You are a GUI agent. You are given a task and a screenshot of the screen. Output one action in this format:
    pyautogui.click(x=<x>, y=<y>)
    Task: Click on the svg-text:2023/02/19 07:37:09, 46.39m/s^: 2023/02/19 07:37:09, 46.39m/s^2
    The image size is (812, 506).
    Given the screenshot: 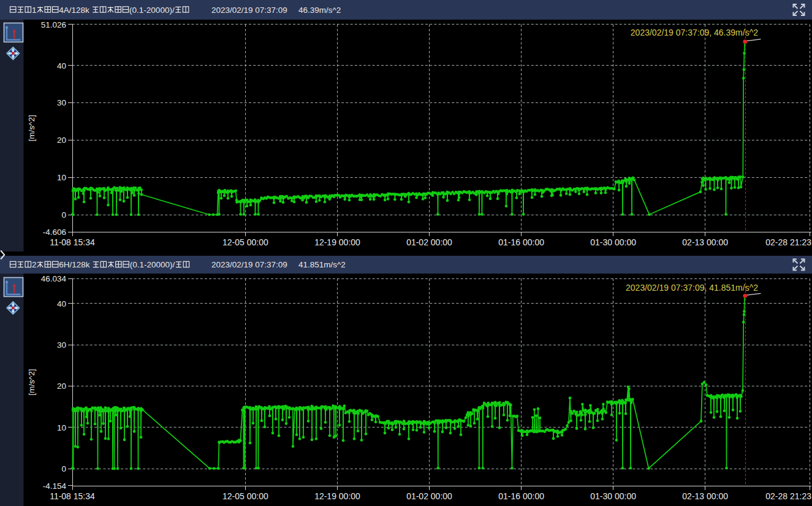 What is the action you would take?
    pyautogui.click(x=694, y=33)
    